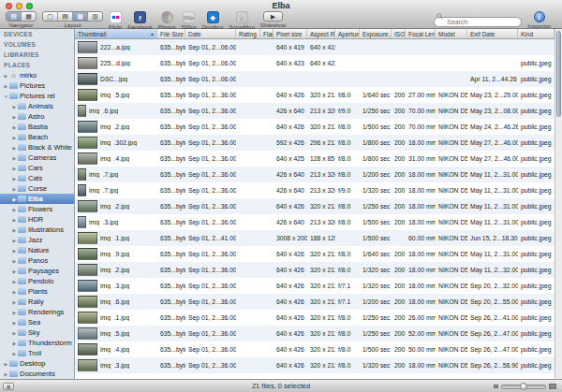 This screenshot has width=562, height=392. I want to click on table-row: img_.9.jpg635...bytesSep 01, 2...36.00 P…, so click(315, 254).